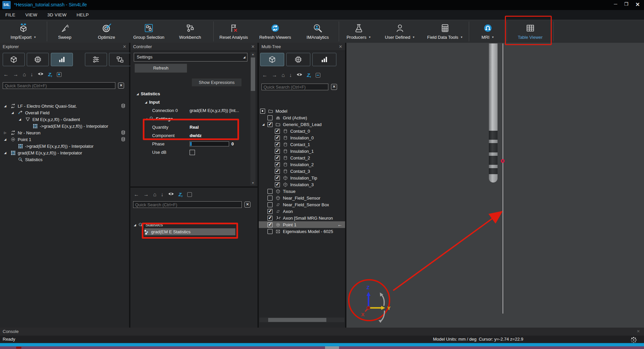  Describe the element at coordinates (234, 31) in the screenshot. I see `toolbar-button-resetanalysis: ✕Reset Analysis` at that location.